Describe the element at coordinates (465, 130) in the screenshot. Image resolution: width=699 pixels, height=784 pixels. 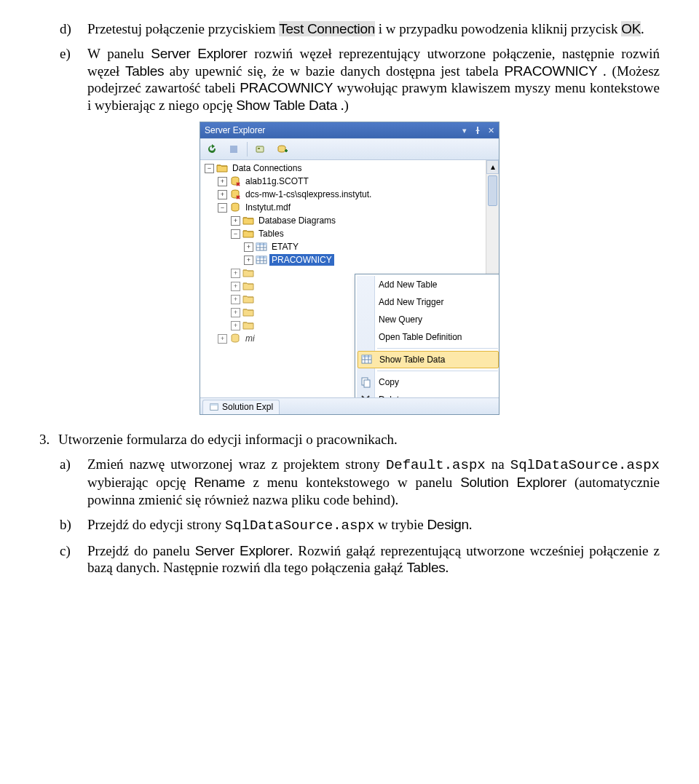
I see `dropdown-icon: ▾` at that location.